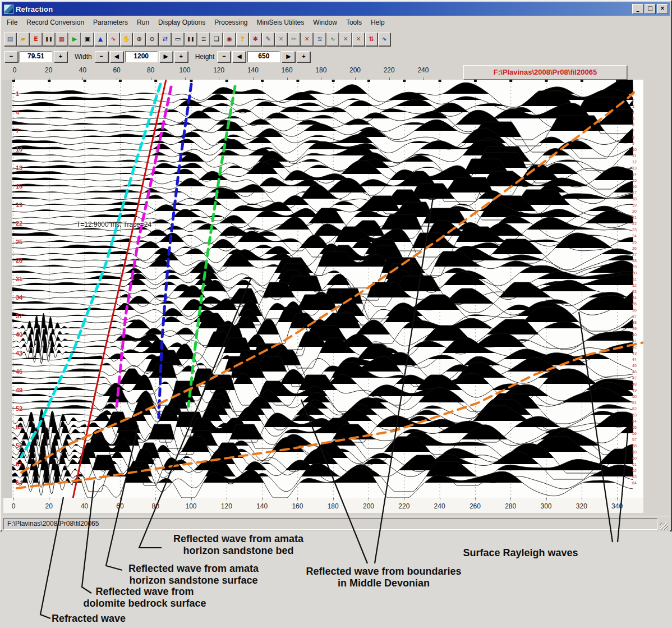  What do you see at coordinates (83, 57) in the screenshot?
I see `width-label: Width` at bounding box center [83, 57].